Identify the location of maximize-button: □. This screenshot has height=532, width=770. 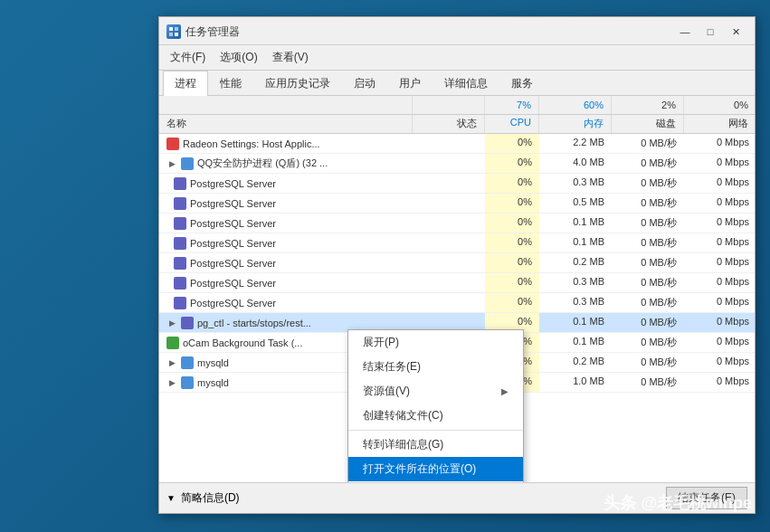
(710, 32).